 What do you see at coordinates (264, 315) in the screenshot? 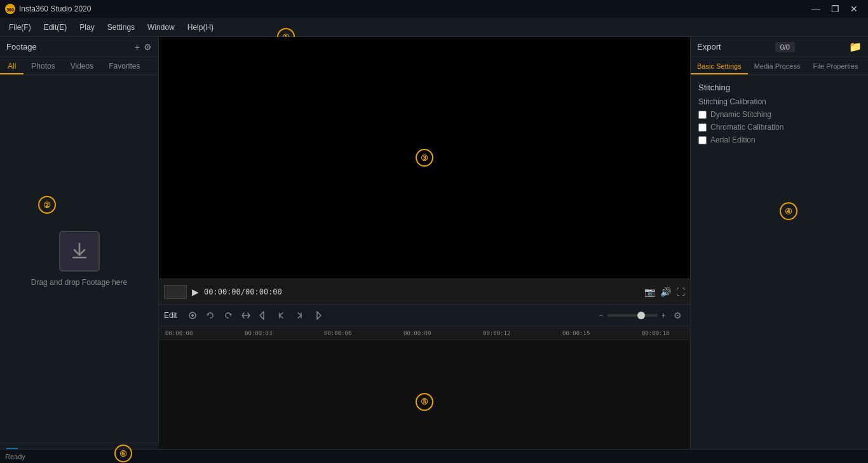
I see `trim-start-button` at bounding box center [264, 315].